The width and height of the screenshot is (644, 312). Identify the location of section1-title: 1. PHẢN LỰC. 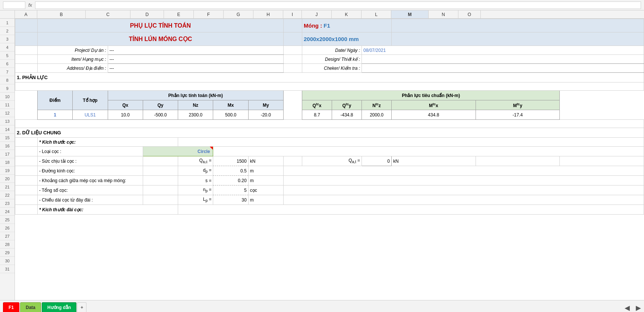
(32, 78).